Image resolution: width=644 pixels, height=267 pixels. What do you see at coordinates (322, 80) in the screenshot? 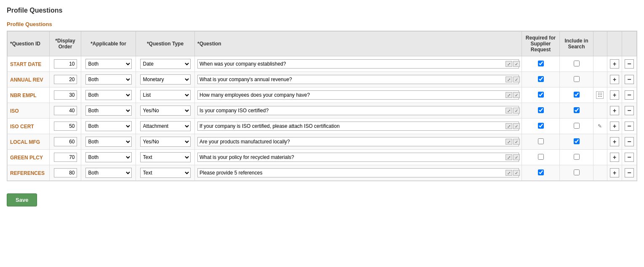
I see `table-row: ANNUAL REVBothSupplierCustomerDateMoneta…` at bounding box center [322, 80].